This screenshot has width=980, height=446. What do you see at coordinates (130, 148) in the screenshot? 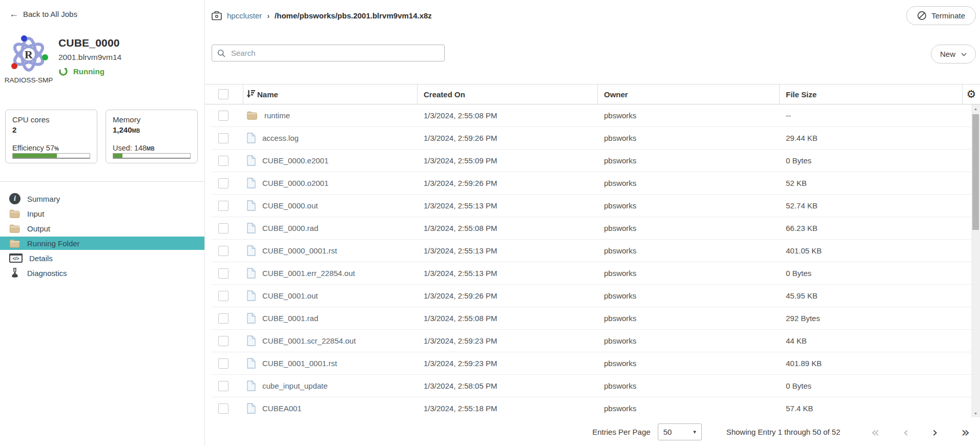
I see `memory-metric-text: Used: 148` at bounding box center [130, 148].